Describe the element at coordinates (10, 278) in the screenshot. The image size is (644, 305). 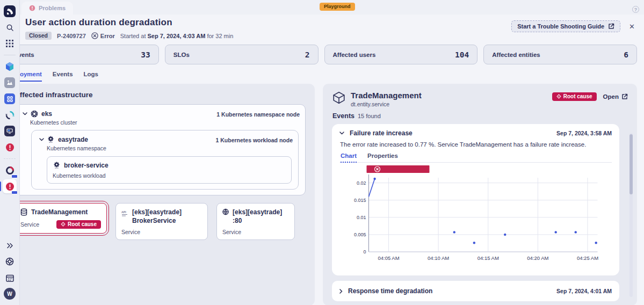
I see `calendar-icon` at that location.